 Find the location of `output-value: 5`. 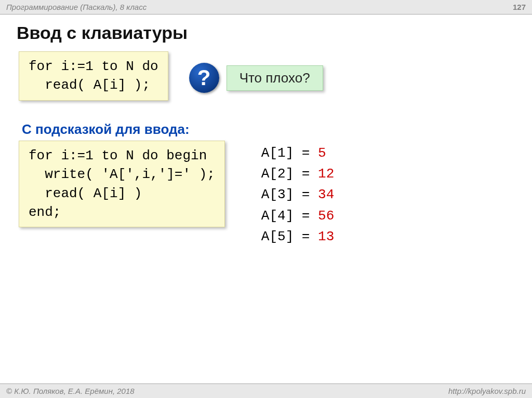

output-value: 5 is located at coordinates (322, 153).